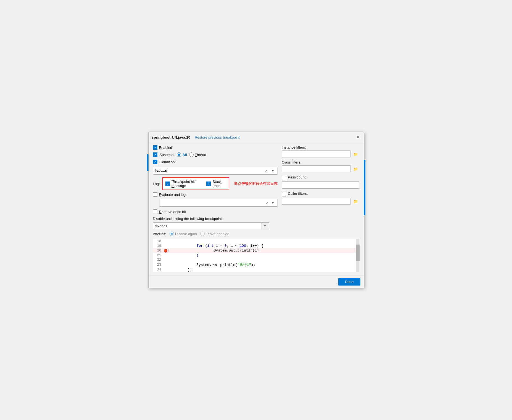 The image size is (512, 420). I want to click on condition-input, so click(209, 171).